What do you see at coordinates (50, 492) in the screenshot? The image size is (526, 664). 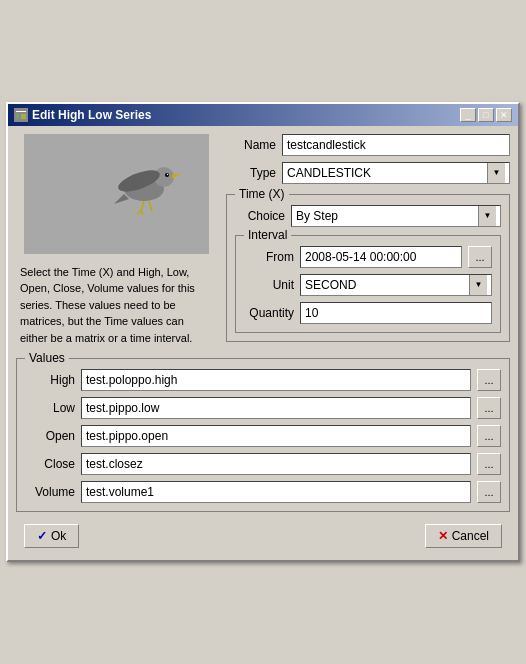 I see `volume-label: Volume` at bounding box center [50, 492].